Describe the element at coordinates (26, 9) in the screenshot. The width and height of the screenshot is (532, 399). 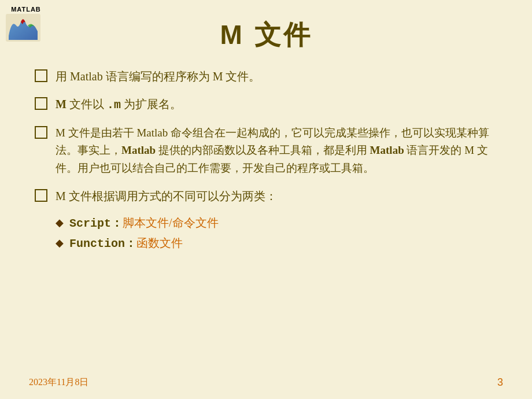
I see `logo-text: MATLAB` at that location.